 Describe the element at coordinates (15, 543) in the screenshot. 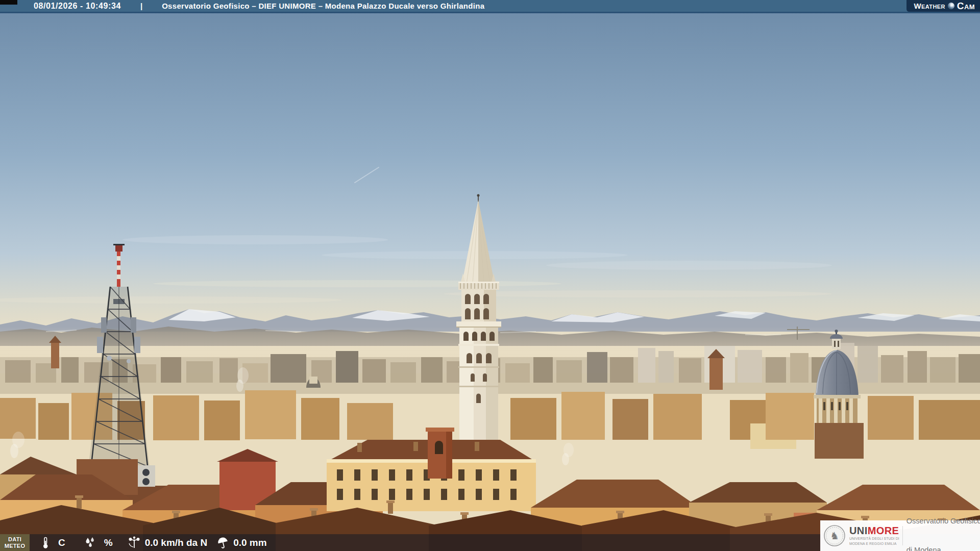

I see `dati-meteo-label: DATI METEO` at that location.